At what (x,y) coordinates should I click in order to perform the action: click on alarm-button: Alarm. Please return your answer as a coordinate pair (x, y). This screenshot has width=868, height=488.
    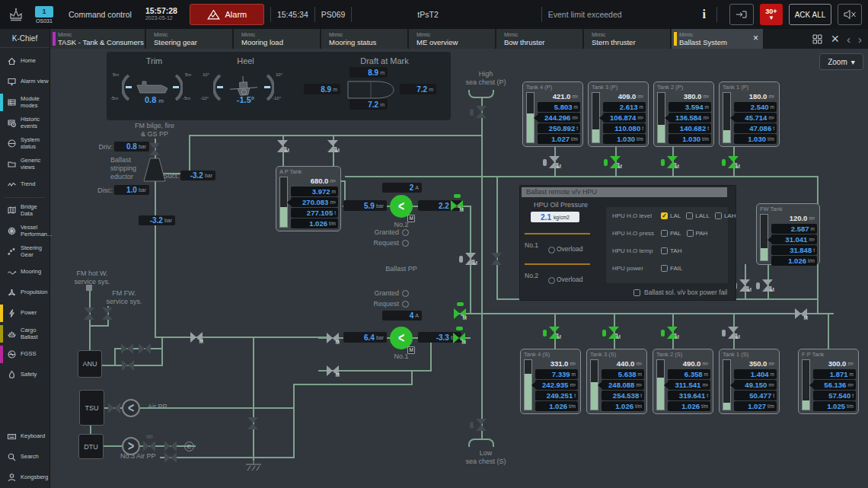
    Looking at the image, I should click on (227, 14).